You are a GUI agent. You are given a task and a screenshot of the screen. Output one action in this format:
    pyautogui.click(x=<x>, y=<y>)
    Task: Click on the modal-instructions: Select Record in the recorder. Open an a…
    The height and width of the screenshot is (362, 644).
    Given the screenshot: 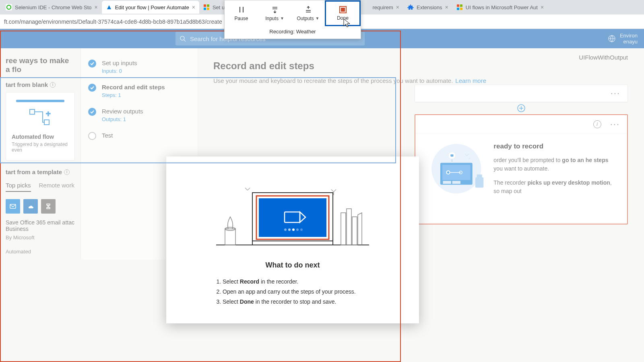 What is the action you would take?
    pyautogui.click(x=293, y=292)
    